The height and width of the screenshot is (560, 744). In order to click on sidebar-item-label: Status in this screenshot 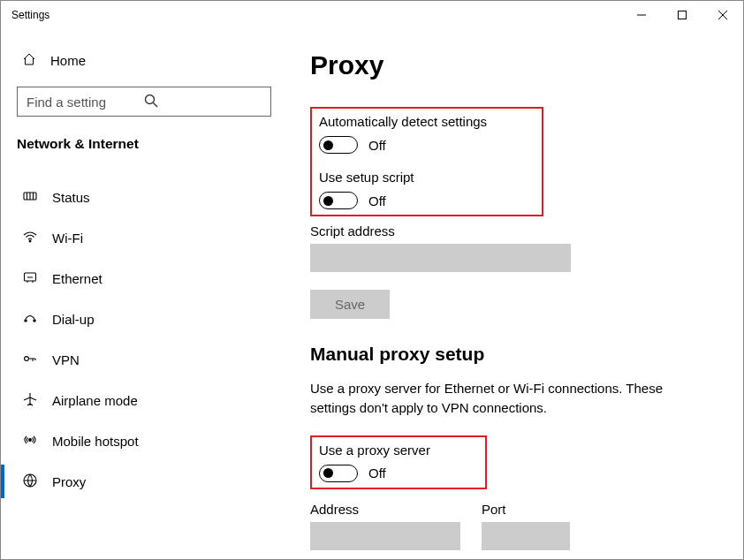, I will do `click(71, 198)`.